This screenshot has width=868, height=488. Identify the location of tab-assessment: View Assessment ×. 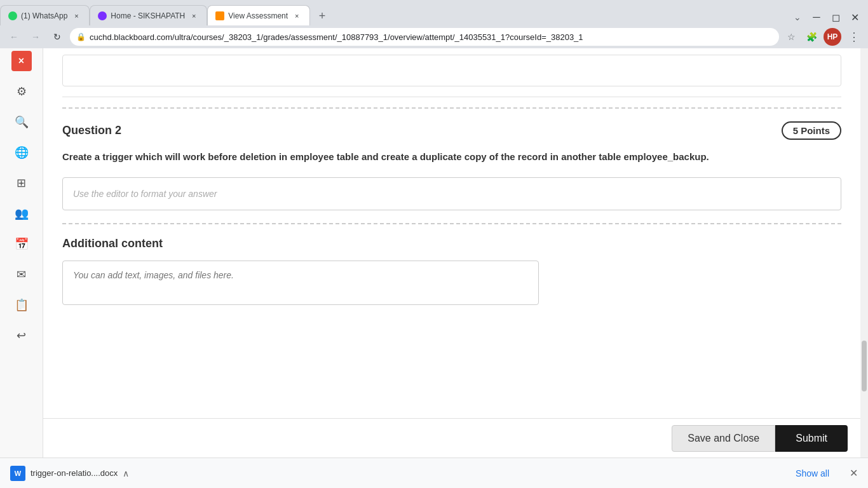
(259, 15).